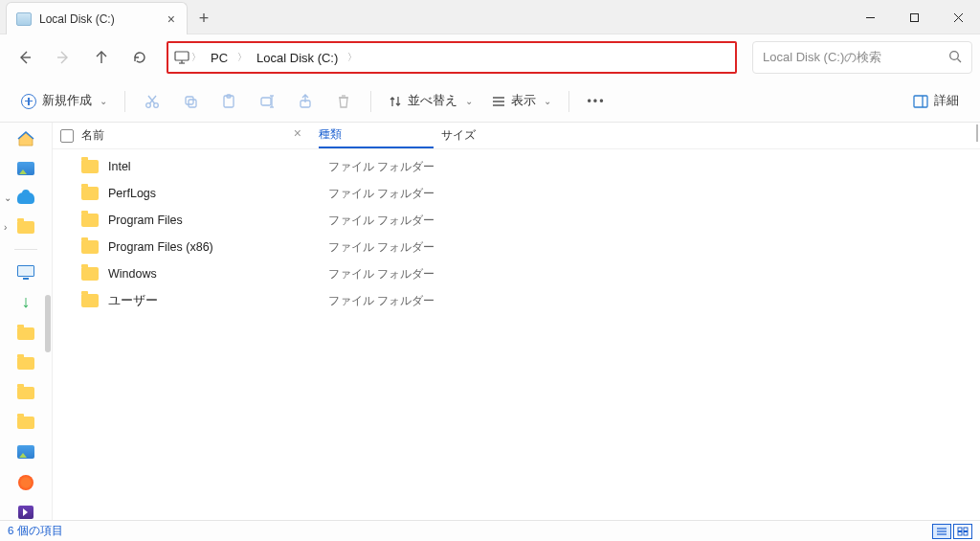 This screenshot has width=980, height=541. I want to click on maximize-button, so click(914, 17).